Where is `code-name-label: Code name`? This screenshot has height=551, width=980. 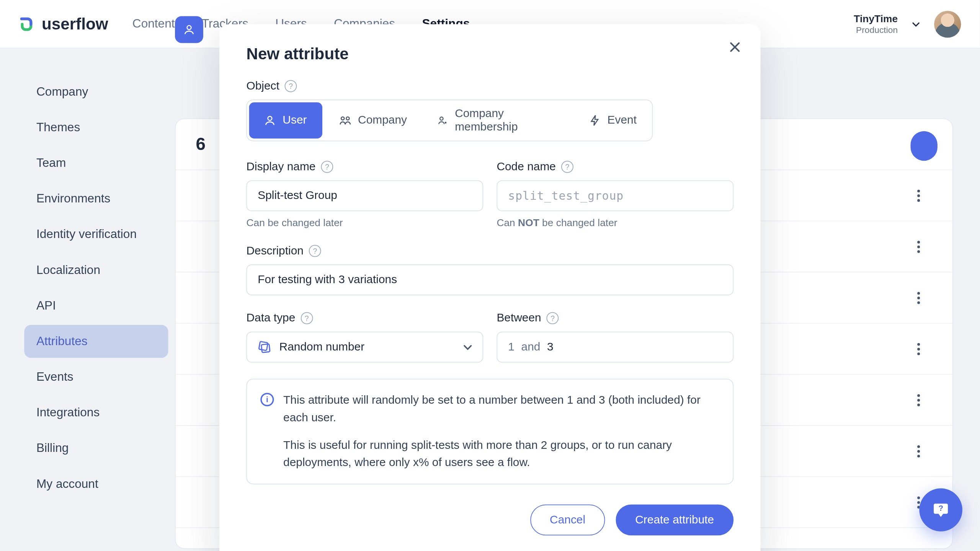
code-name-label: Code name is located at coordinates (526, 167).